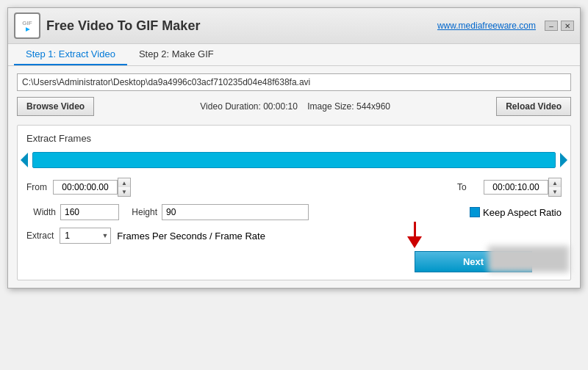 The image size is (588, 370). I want to click on from-spin-down: ▼, so click(124, 192).